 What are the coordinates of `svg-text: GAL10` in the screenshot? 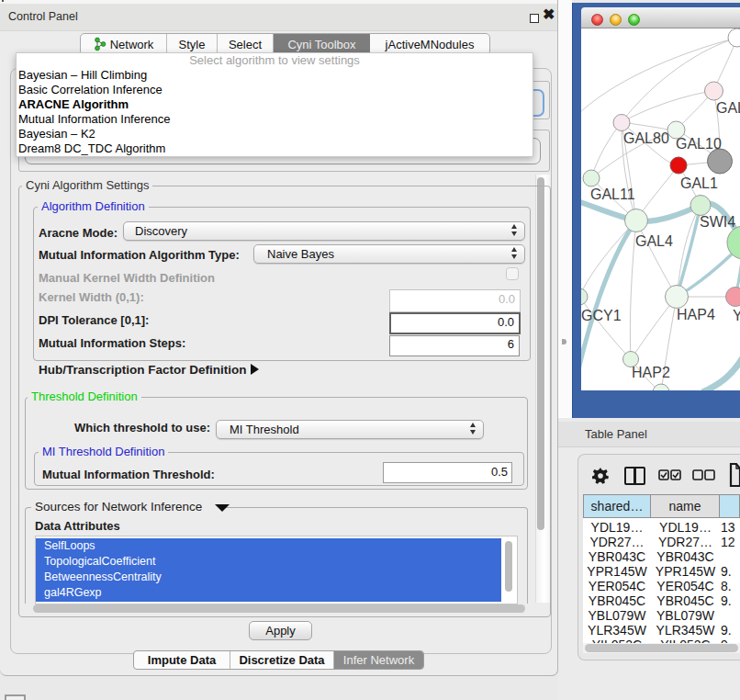 It's located at (699, 143).